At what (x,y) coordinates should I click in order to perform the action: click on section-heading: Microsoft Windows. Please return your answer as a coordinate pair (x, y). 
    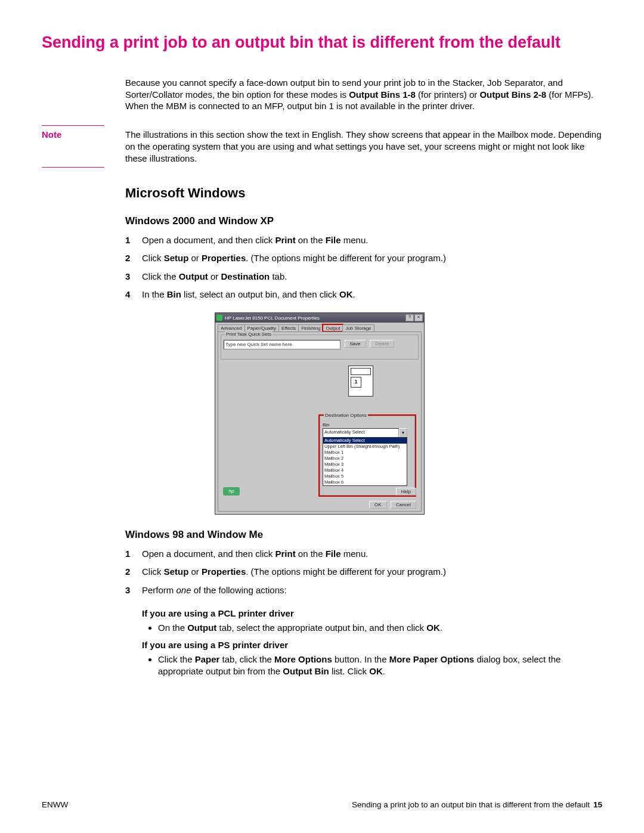
    Looking at the image, I should click on (364, 193).